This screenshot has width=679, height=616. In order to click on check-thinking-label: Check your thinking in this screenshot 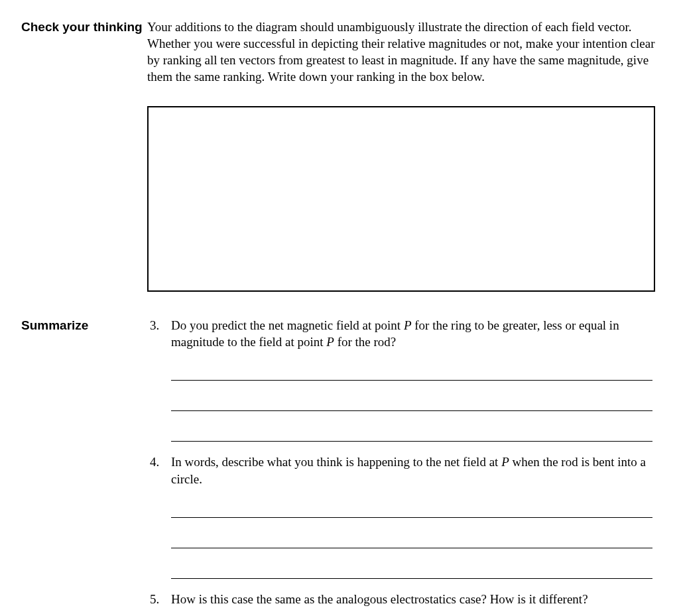, I will do `click(84, 27)`.